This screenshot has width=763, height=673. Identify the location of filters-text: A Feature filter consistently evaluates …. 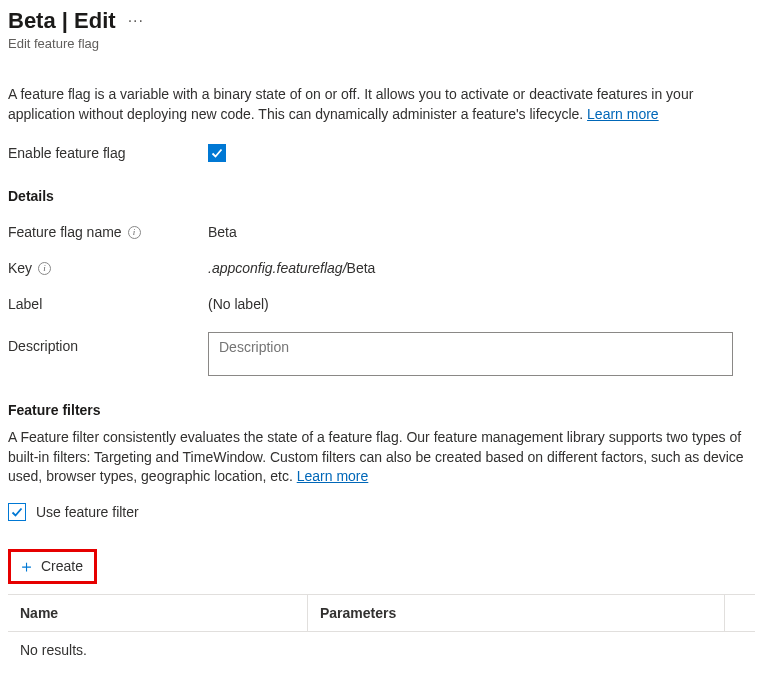
(382, 458).